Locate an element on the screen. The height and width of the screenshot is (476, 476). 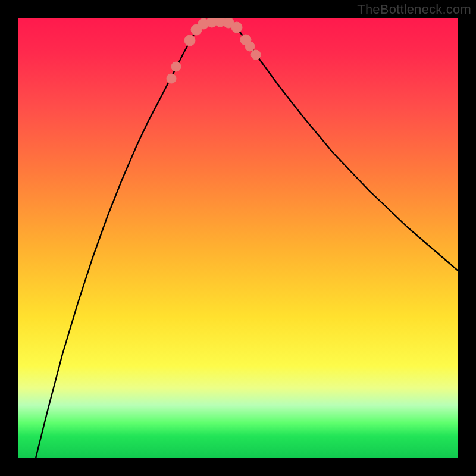
watermark-text: TheBottleneck.com is located at coordinates (414, 10).